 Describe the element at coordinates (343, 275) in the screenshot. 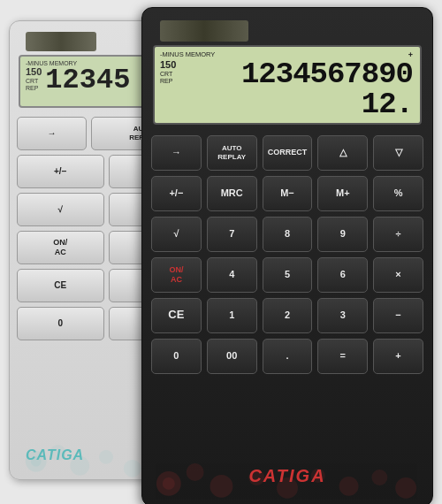

I see `black-key-6: 6` at that location.